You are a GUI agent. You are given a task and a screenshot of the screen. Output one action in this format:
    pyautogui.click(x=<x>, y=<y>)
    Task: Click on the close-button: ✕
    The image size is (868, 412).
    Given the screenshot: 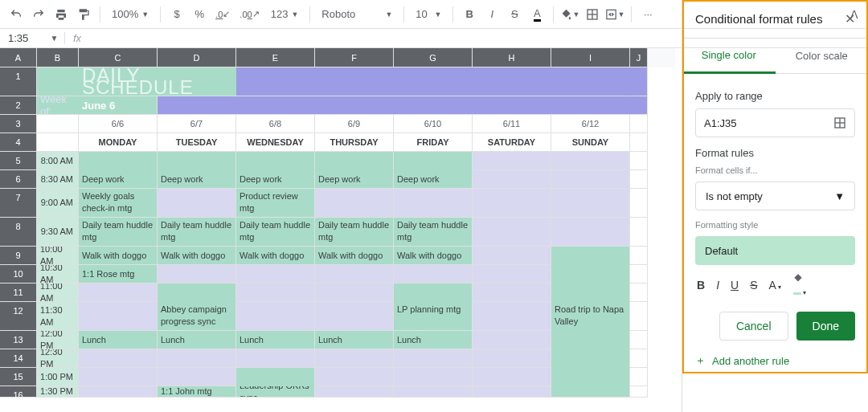 What is the action you would take?
    pyautogui.click(x=850, y=19)
    